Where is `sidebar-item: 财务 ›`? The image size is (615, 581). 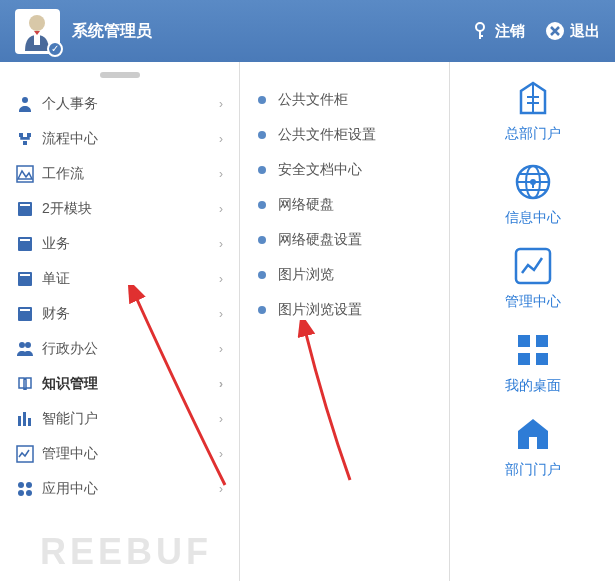 sidebar-item: 财务 › is located at coordinates (120, 314).